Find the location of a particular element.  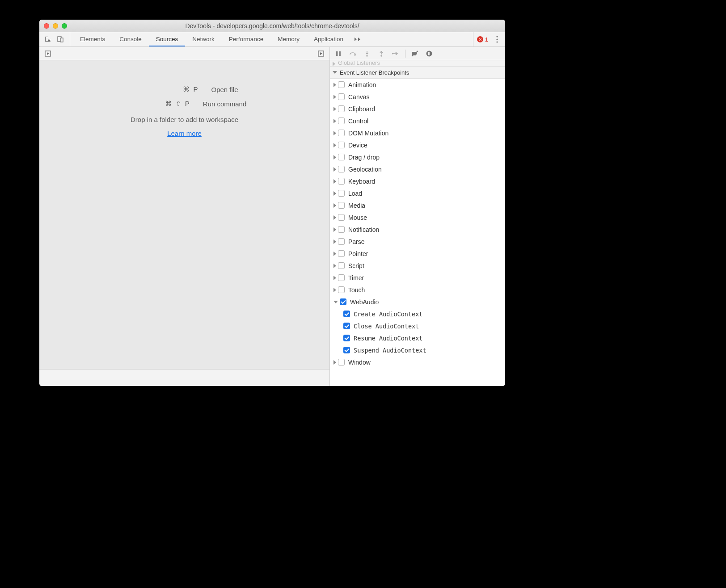

tab-console: Console is located at coordinates (131, 39).